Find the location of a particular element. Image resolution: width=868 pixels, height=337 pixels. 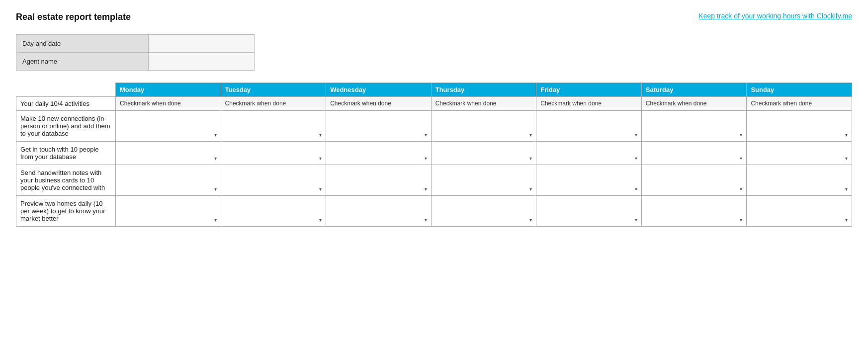

header-wednesday: Wednesday is located at coordinates (379, 90).